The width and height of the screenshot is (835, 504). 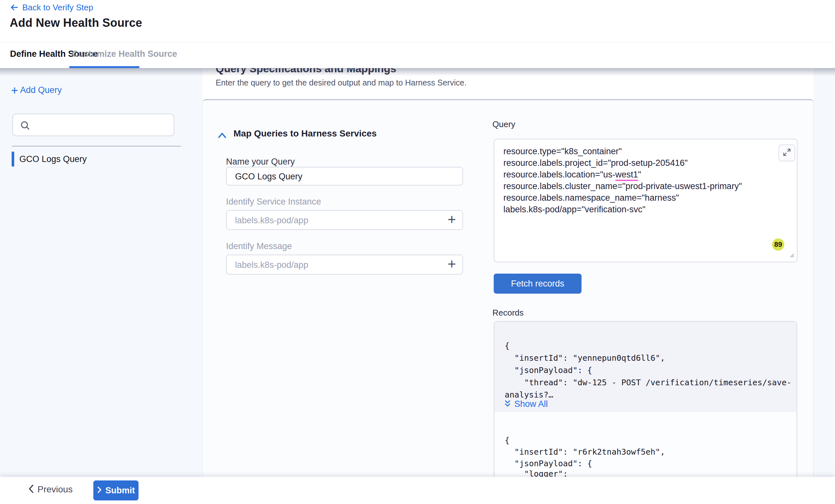 I want to click on add-service-instance-icon: +, so click(x=452, y=219).